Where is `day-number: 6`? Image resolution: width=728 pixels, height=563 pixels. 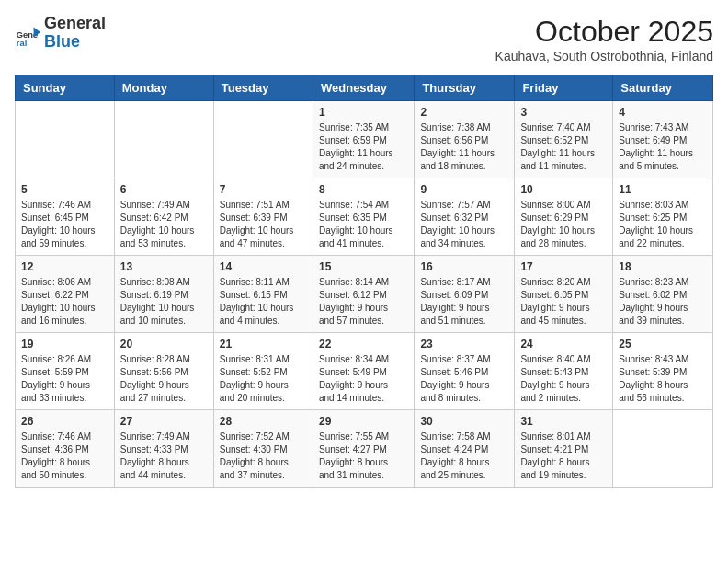 day-number: 6 is located at coordinates (164, 190).